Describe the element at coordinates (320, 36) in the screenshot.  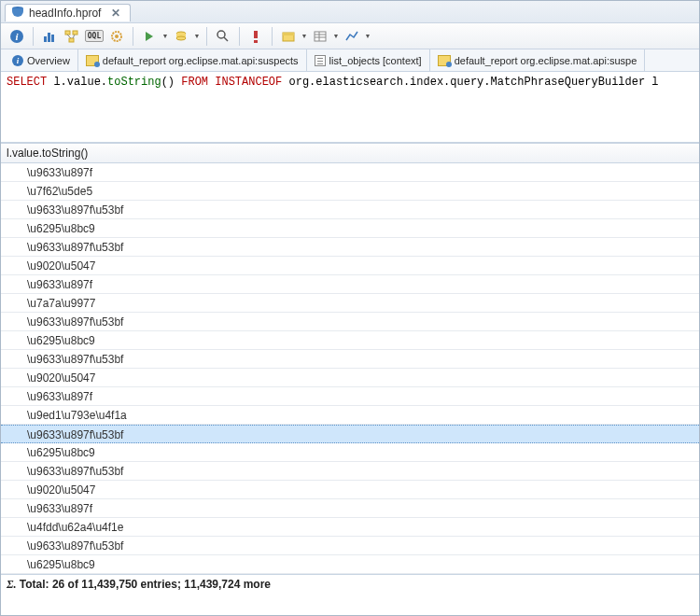
I see `table-icon` at that location.